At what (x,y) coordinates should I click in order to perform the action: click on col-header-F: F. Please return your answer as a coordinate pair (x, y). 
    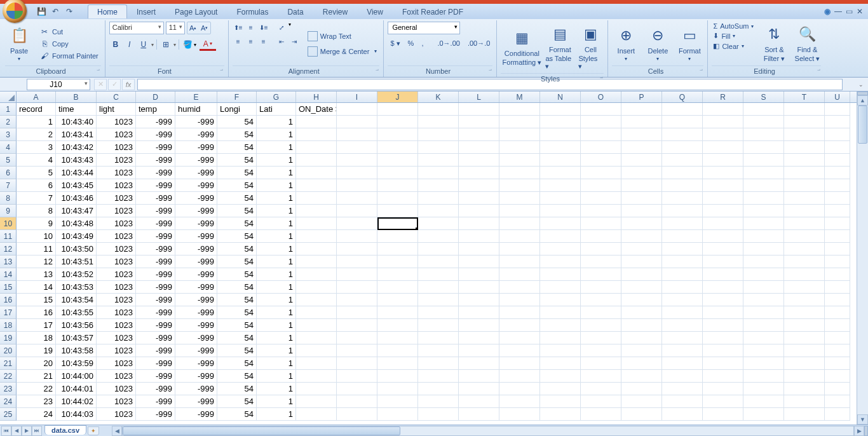
    Looking at the image, I should click on (237, 97).